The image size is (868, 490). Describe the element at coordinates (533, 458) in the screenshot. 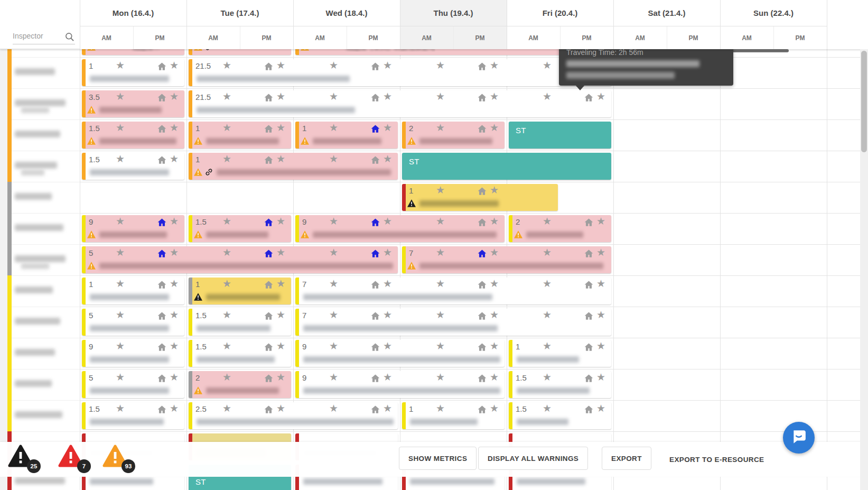

I see `display-all-warnings-button: DISPLAY ALL WARNINGS` at that location.